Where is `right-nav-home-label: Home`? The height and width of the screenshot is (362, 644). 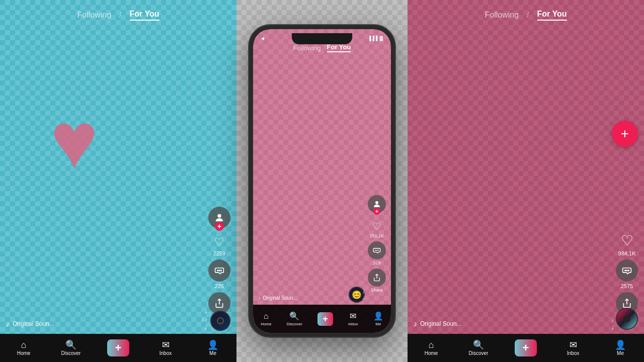
right-nav-home-label: Home is located at coordinates (432, 353).